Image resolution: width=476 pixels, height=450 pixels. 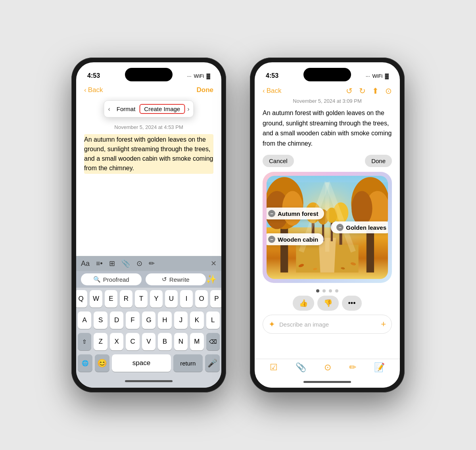 What do you see at coordinates (213, 263) in the screenshot?
I see `close-tool-icon: ✕` at bounding box center [213, 263].